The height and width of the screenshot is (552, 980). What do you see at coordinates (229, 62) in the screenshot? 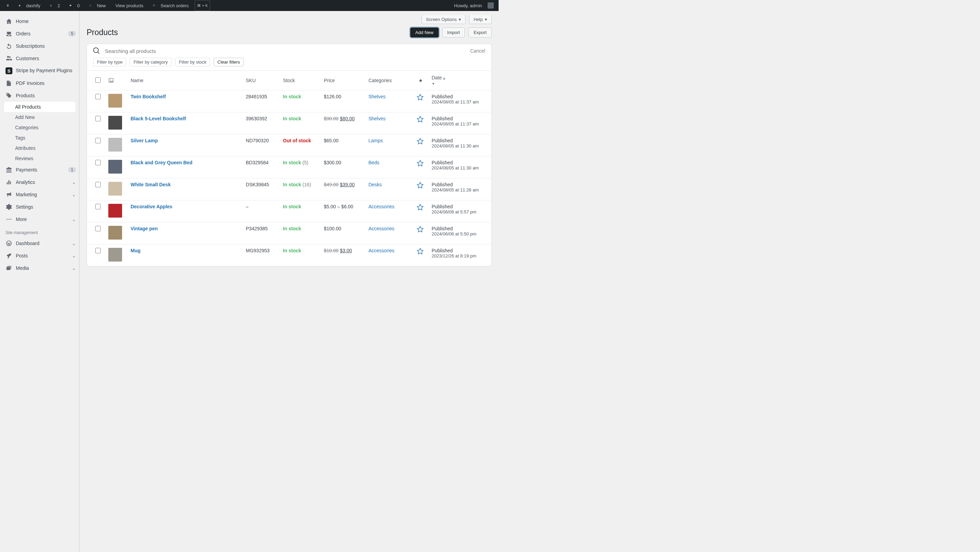
I see `clear-filters: Clear filters` at bounding box center [229, 62].